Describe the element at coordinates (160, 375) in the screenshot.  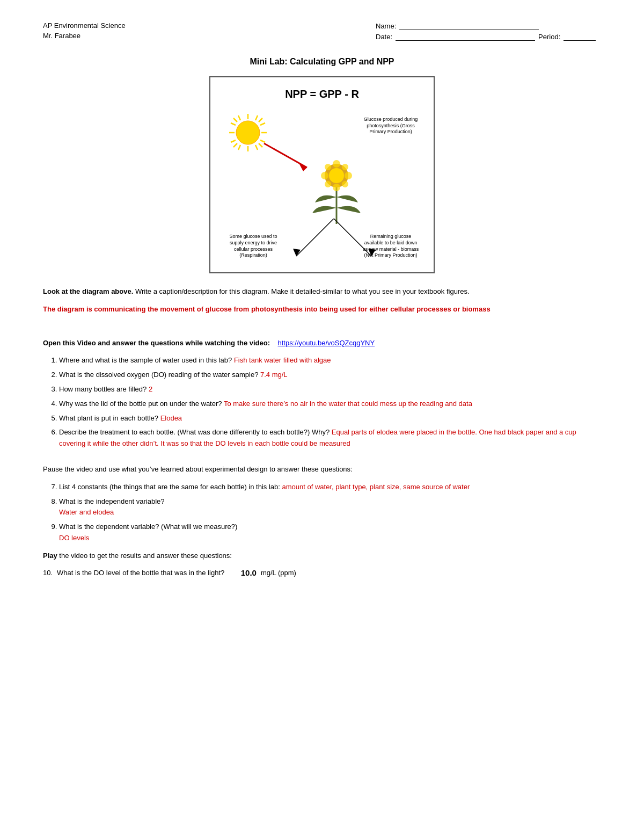
I see `q2-text: What is the dissolved oxygen (DO) readin…` at that location.